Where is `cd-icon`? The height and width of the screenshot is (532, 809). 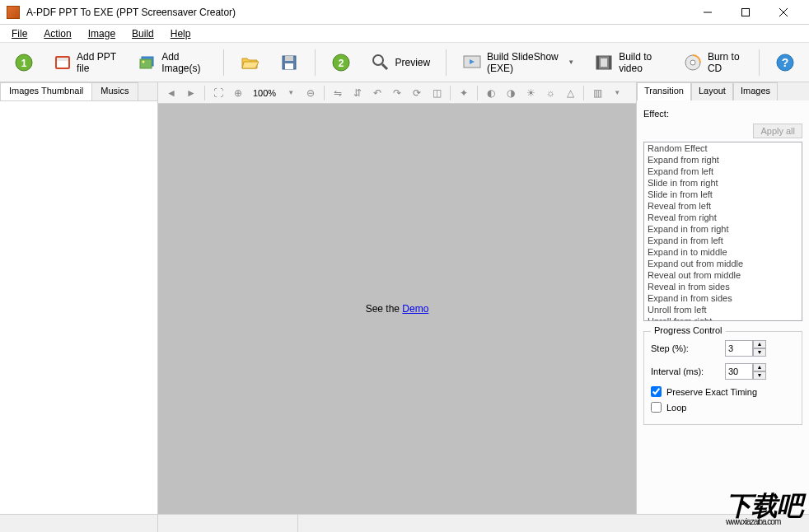
cd-icon is located at coordinates (693, 63).